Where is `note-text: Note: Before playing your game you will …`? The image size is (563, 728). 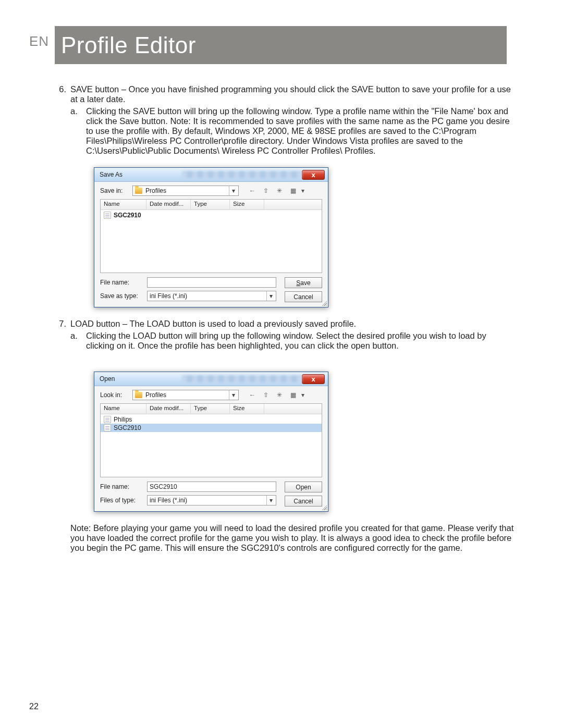
note-text: Note: Before playing your game you will … is located at coordinates (293, 538).